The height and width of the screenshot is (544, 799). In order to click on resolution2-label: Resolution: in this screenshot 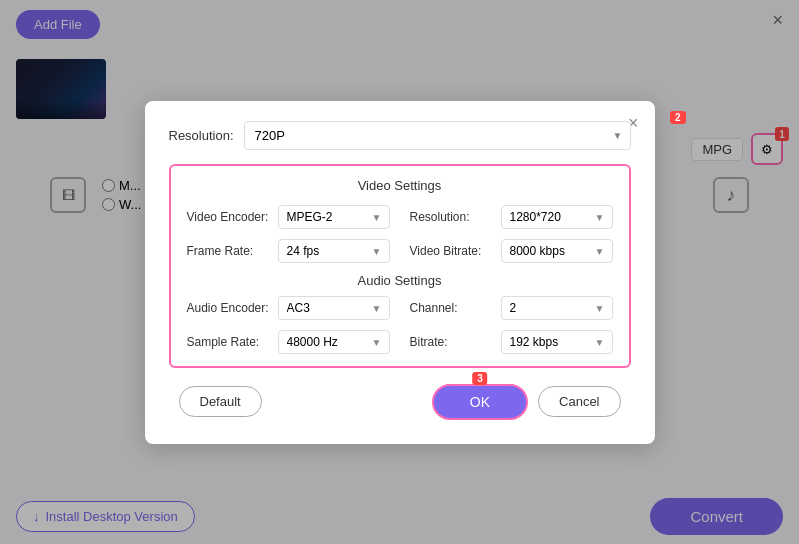, I will do `click(452, 217)`.